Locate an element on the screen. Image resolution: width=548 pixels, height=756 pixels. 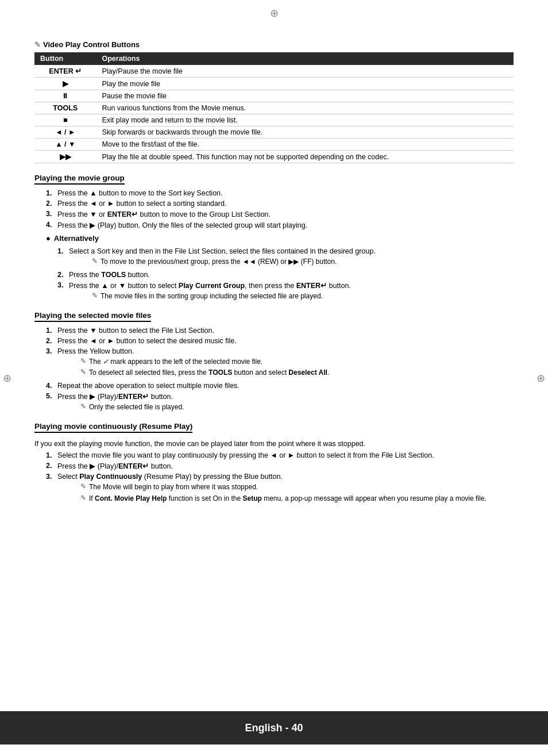
list-item: 3.Select Play Continuously (Resume Play)… is located at coordinates (280, 489).